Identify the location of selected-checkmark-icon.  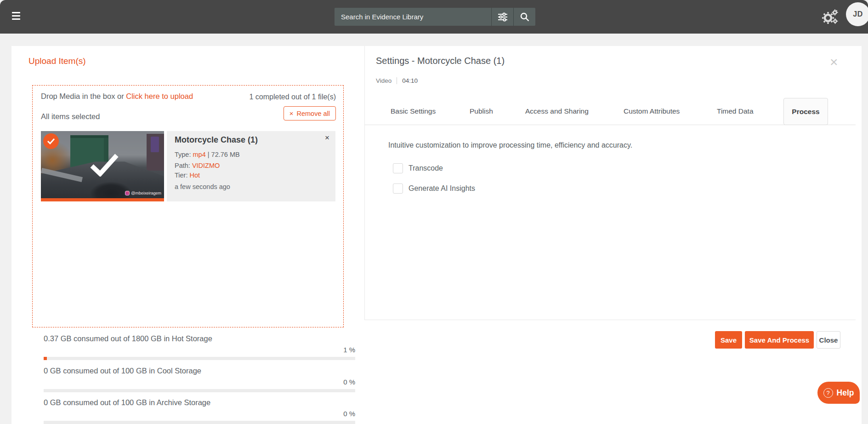
(104, 166).